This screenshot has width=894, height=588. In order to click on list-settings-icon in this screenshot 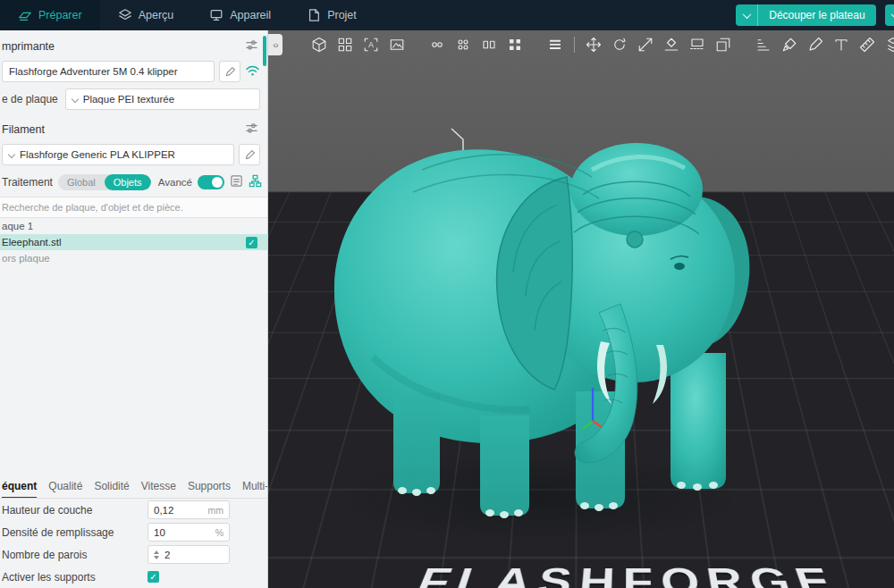, I will do `click(236, 182)`.